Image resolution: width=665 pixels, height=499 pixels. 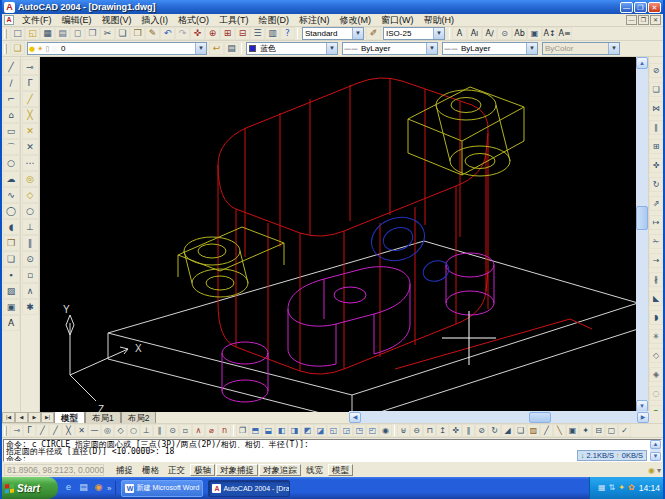 I want to click on menu-item: 插入(I), so click(x=156, y=20).